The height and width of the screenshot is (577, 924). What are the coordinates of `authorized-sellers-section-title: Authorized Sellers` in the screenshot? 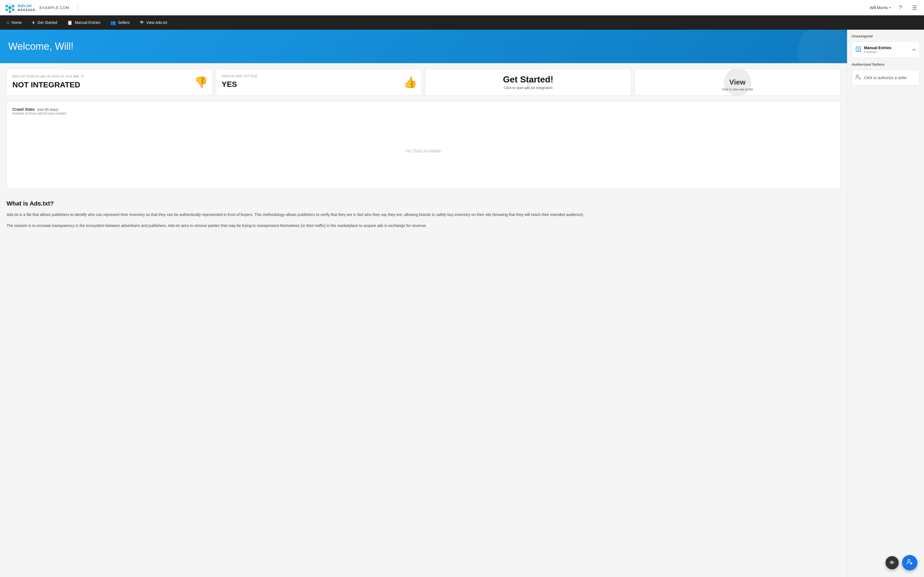 It's located at (886, 64).